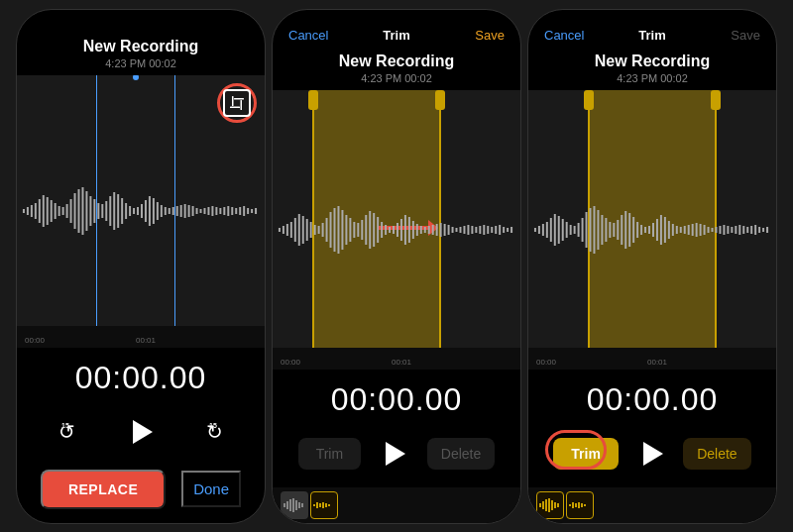 This screenshot has width=793, height=532. Describe the element at coordinates (141, 17) in the screenshot. I see `notch` at that location.